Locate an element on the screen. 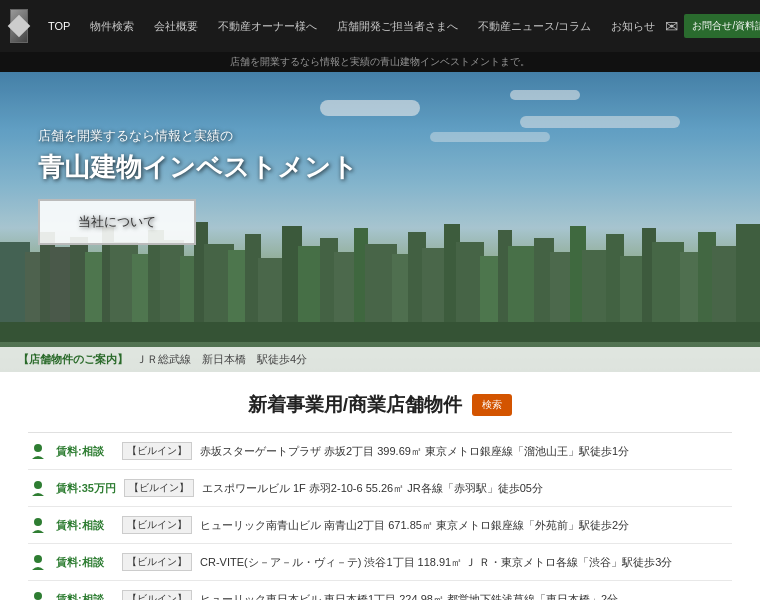 The height and width of the screenshot is (600, 760). nav-company: 会社概要 is located at coordinates (176, 26).